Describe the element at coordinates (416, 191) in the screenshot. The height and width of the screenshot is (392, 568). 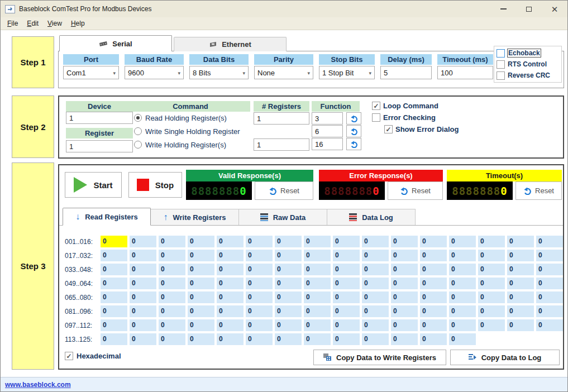
I see `error-response-reset-button: Reset` at that location.